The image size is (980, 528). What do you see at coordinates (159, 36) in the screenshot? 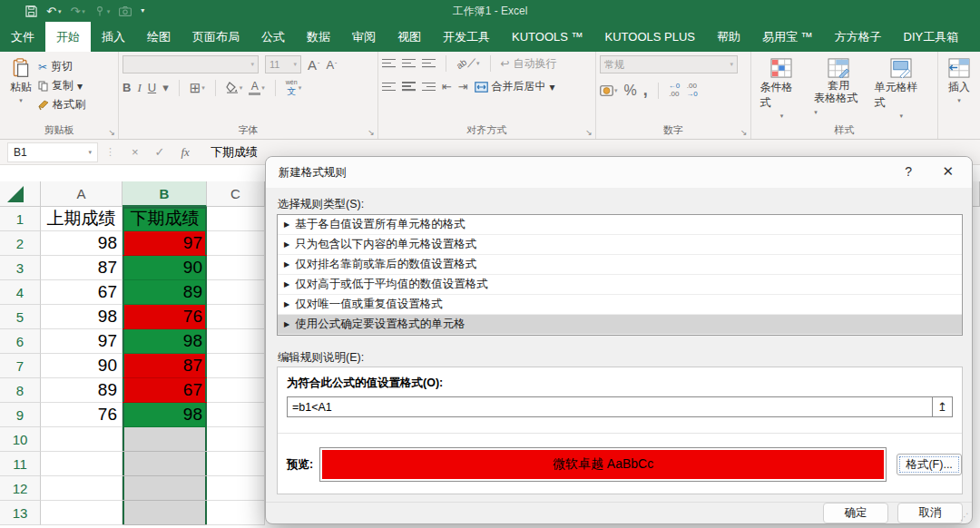
I see `tab-draw: 绘图` at bounding box center [159, 36].